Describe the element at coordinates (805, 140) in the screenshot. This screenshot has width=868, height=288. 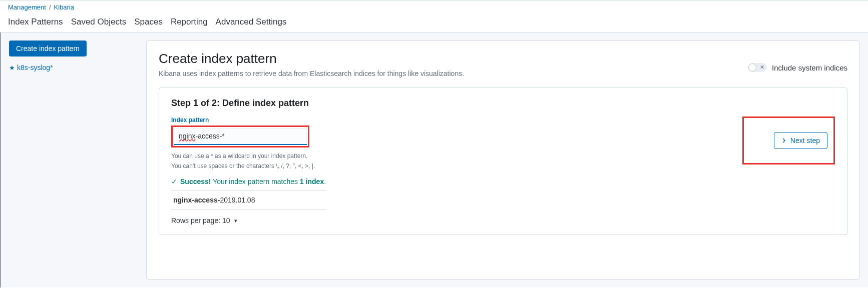
I see `next-step-label: Next step` at that location.